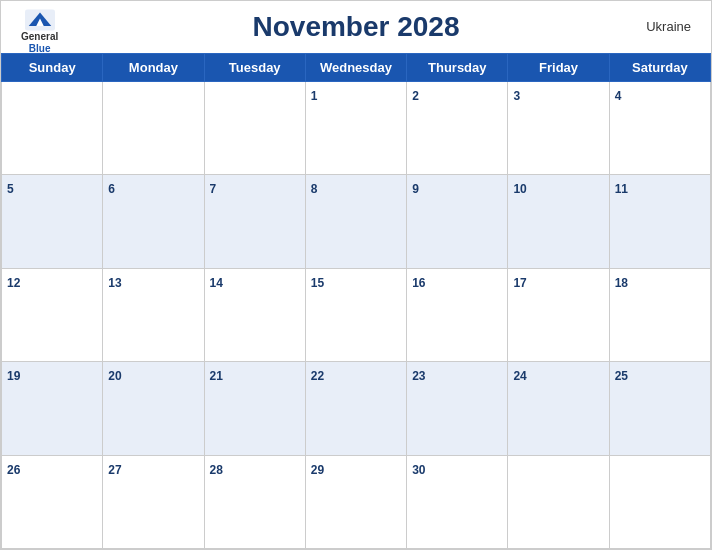  Describe the element at coordinates (14, 283) in the screenshot. I see `day-number: 12` at that location.